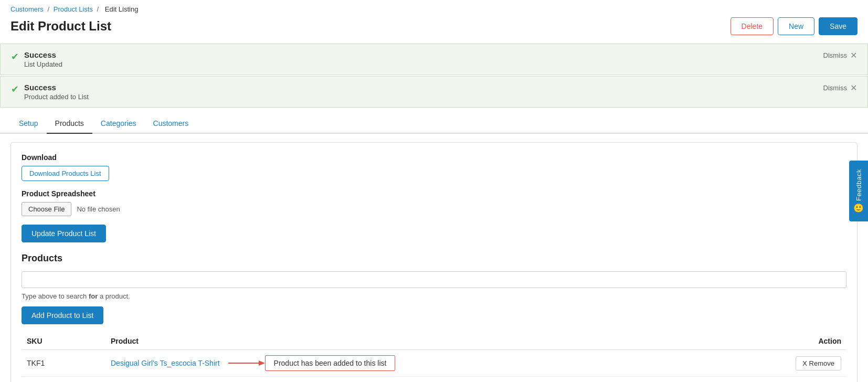 This screenshot has height=382, width=868. What do you see at coordinates (434, 203) in the screenshot?
I see `spreadsheet-section: Product Spreadsheet Choose File No file …` at bounding box center [434, 203].